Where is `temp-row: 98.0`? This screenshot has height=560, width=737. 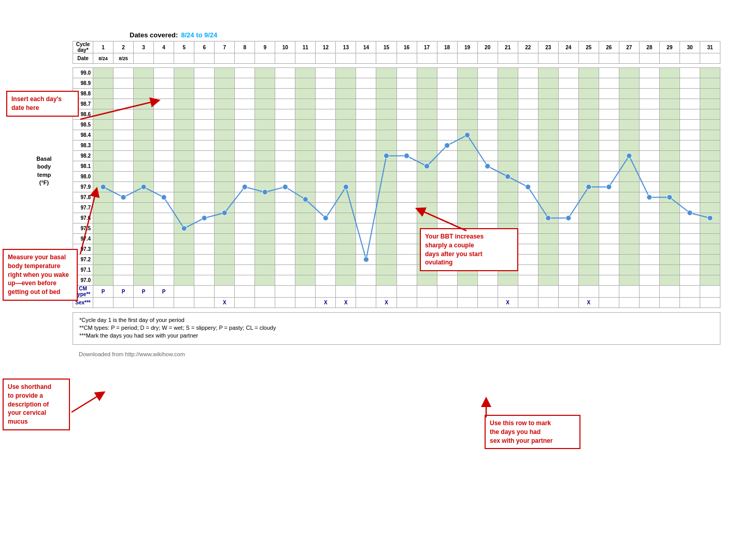
temp-row: 98.0 is located at coordinates (397, 177).